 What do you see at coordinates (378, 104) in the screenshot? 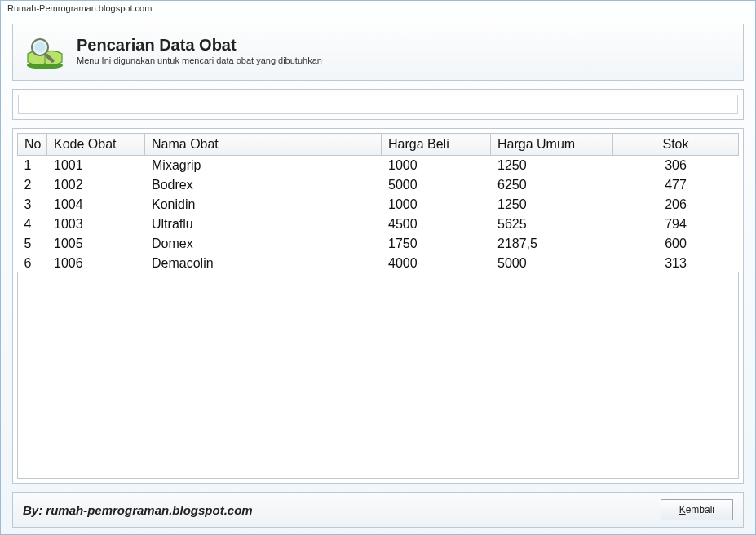
I see `search-panel` at bounding box center [378, 104].